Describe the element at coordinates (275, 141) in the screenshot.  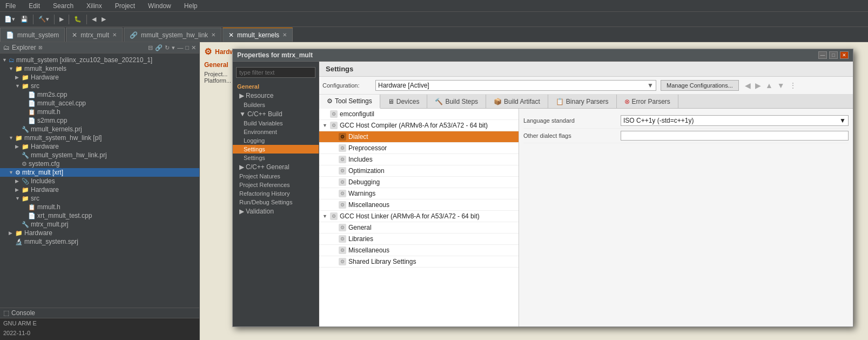
I see `sidebar-logging: Logging` at that location.